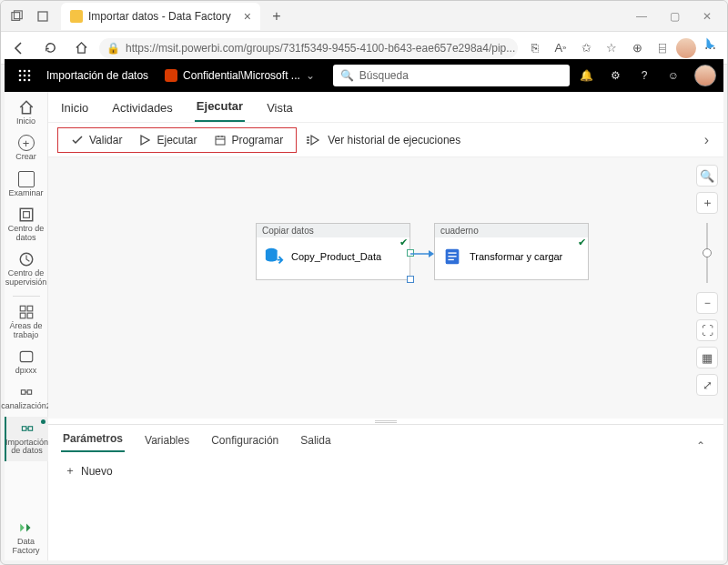 This screenshot has width=728, height=565. I want to click on back-button, so click(19, 48).